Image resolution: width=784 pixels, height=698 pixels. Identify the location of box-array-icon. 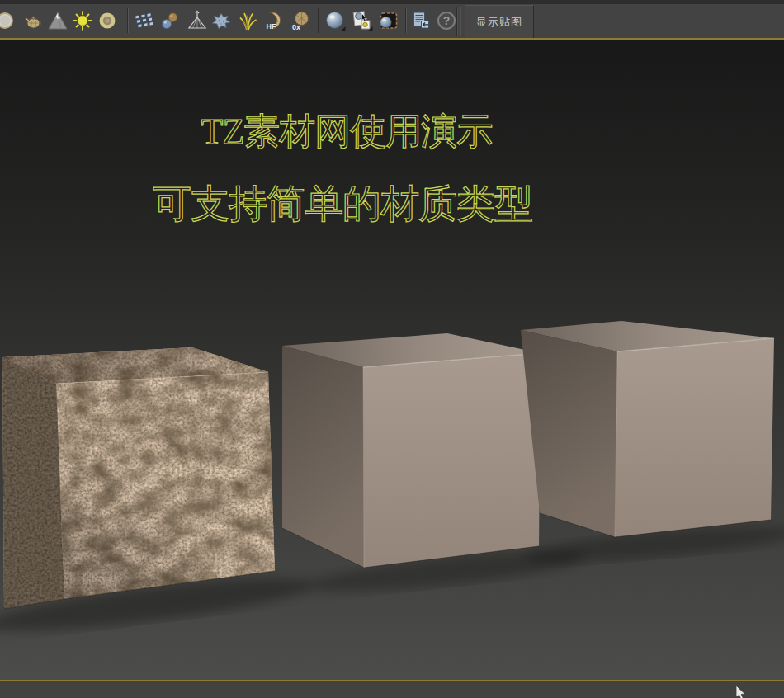
(144, 21).